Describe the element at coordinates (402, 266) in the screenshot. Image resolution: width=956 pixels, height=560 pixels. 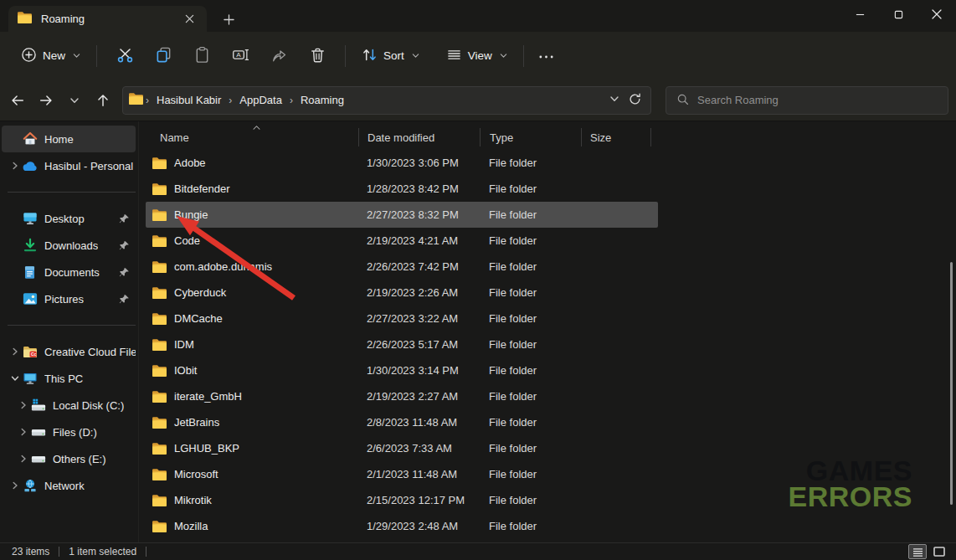
I see `file-row-com-adobe-dunamis: com.adobe.dunamis2/26/2023 7:42 PMFile f…` at that location.